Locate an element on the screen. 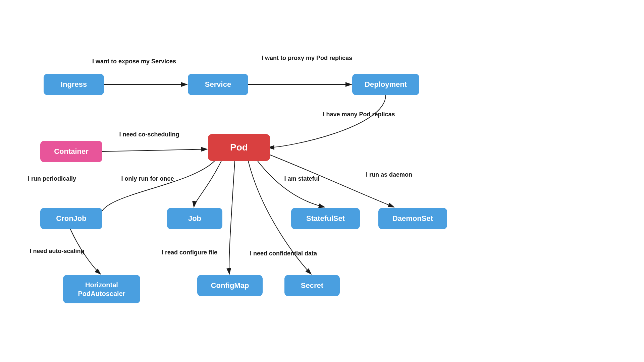  label-pod-daemonset: I run as daemon is located at coordinates (389, 175).